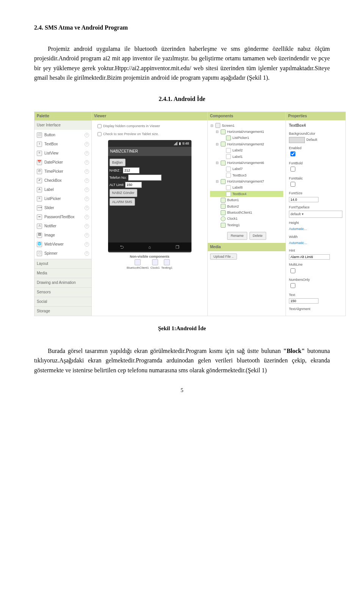  I want to click on textalign-label: TextAlignment, so click(315, 309).